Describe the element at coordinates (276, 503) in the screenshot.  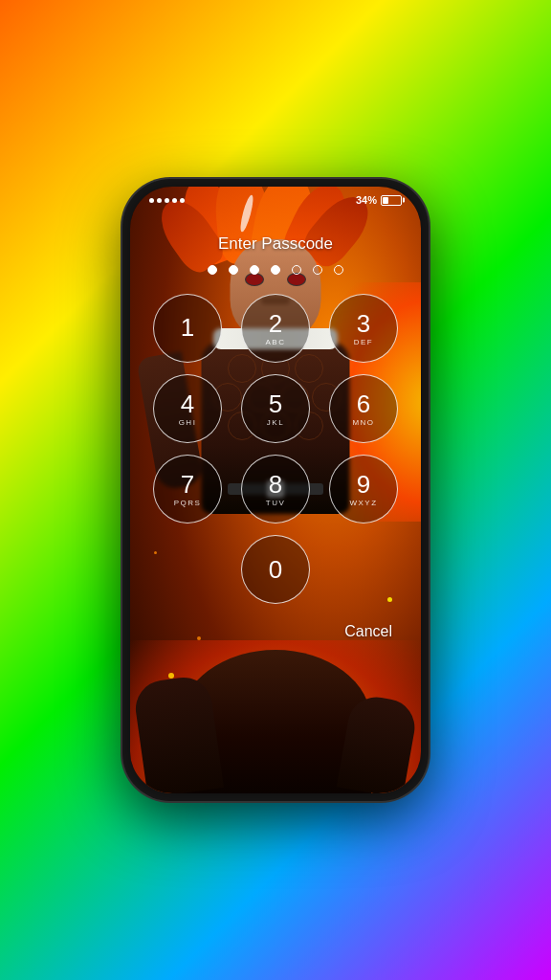
I see `numpad-letters-8: TUV` at that location.